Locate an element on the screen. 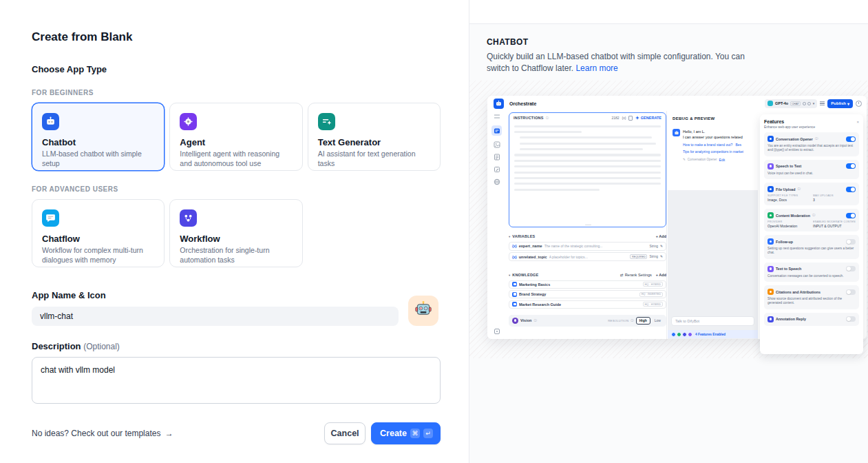  model-settings-icon is located at coordinates (822, 103).